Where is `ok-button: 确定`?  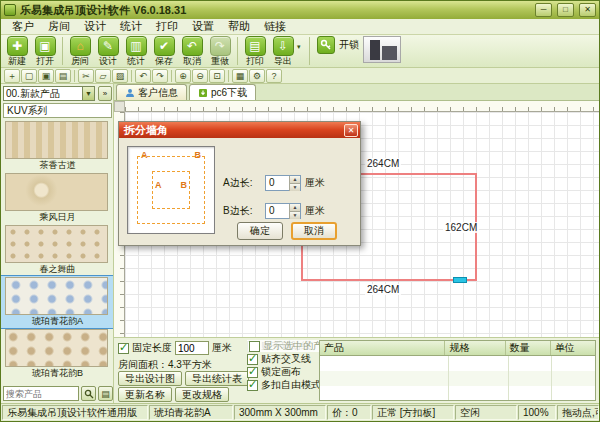
ok-button: 确定 is located at coordinates (260, 231).